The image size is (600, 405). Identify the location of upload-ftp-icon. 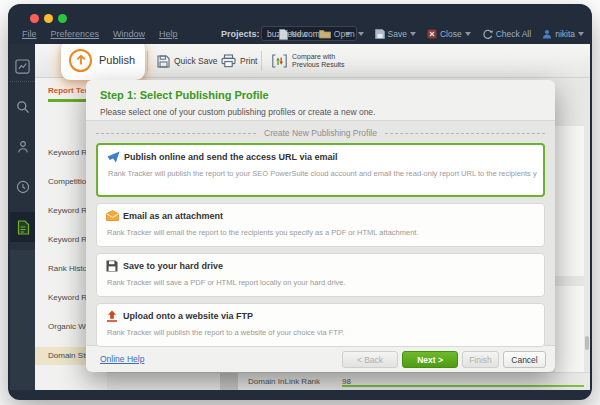
(112, 316).